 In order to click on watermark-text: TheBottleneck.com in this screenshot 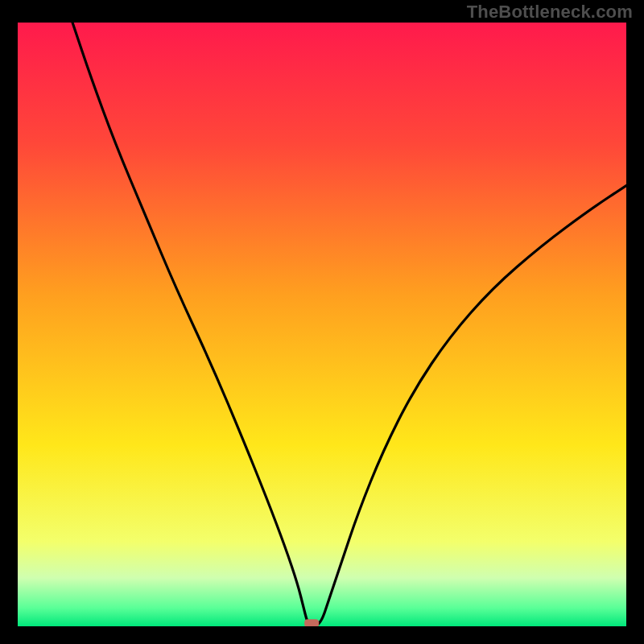, I will do `click(550, 12)`.